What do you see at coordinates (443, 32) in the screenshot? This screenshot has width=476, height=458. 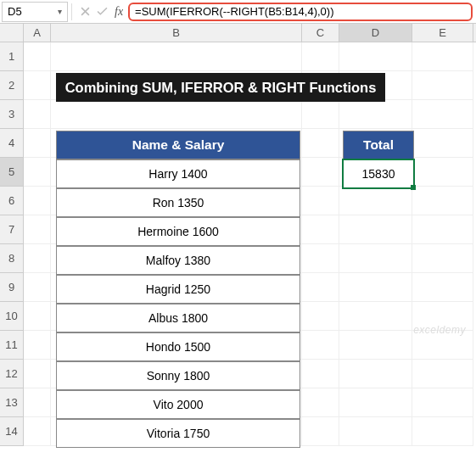 I see `col-header-E: E` at bounding box center [443, 32].